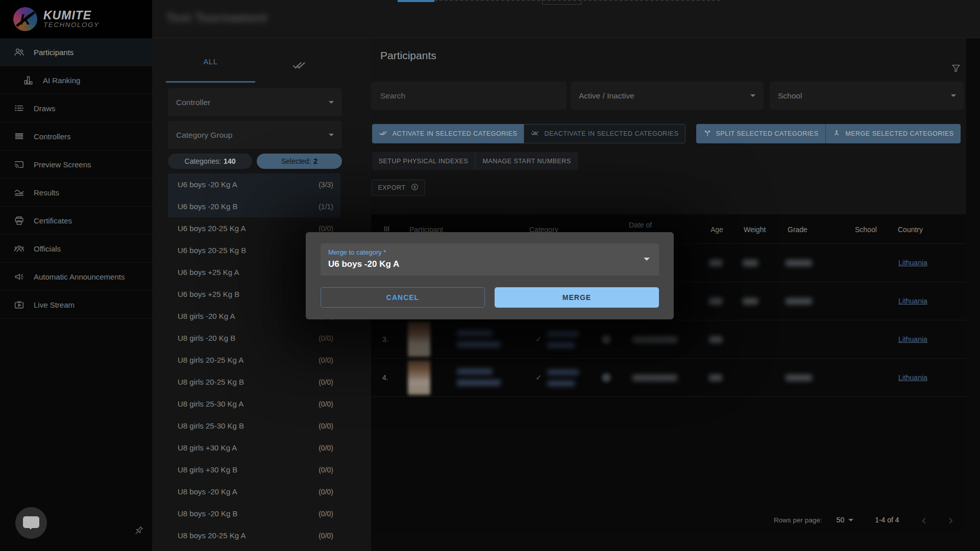  I want to click on merge-to-category-value: U6 boys -20 Kg A, so click(363, 264).